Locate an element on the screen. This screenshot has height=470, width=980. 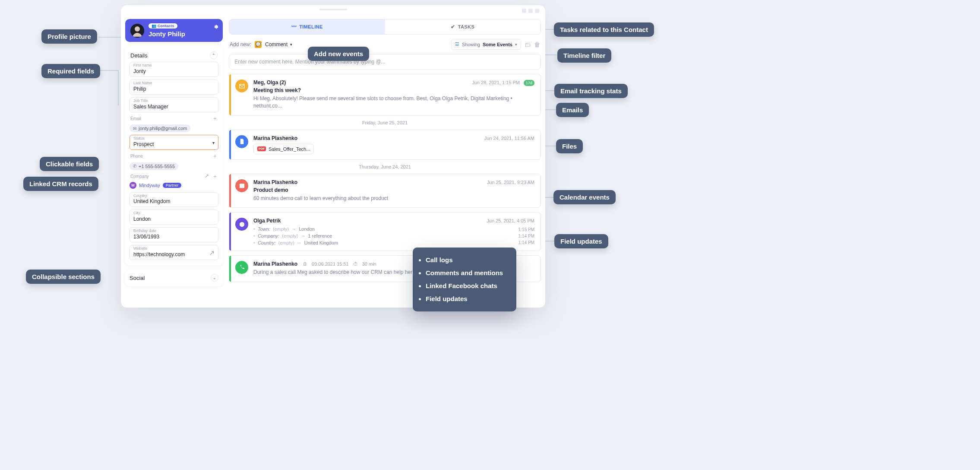
callout-add-new-events: Add new events is located at coordinates (338, 54).